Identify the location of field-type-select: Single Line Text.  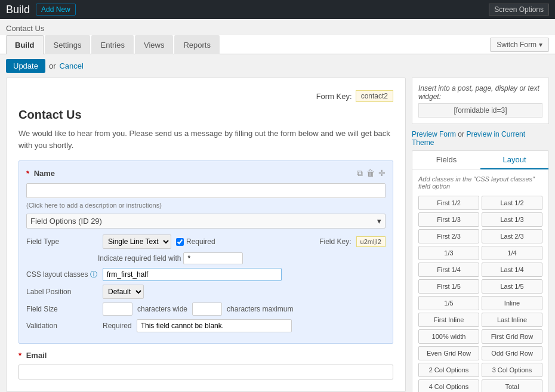
(137, 242).